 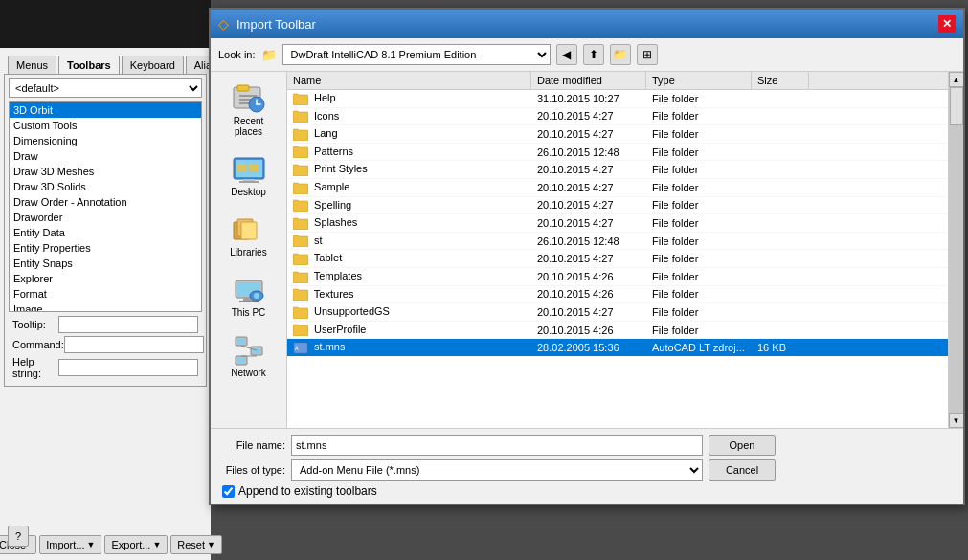 What do you see at coordinates (105, 279) in the screenshot?
I see `list-item: Explorer` at bounding box center [105, 279].